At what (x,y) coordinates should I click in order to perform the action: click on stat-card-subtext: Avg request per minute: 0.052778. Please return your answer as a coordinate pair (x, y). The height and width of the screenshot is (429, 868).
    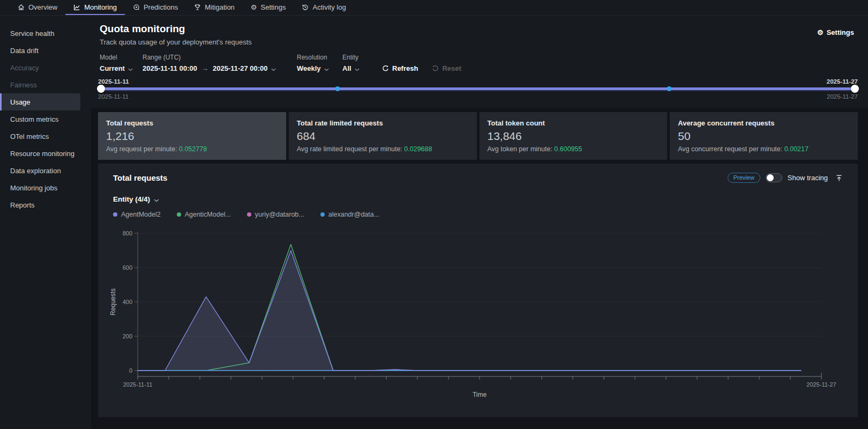
    Looking at the image, I should click on (192, 149).